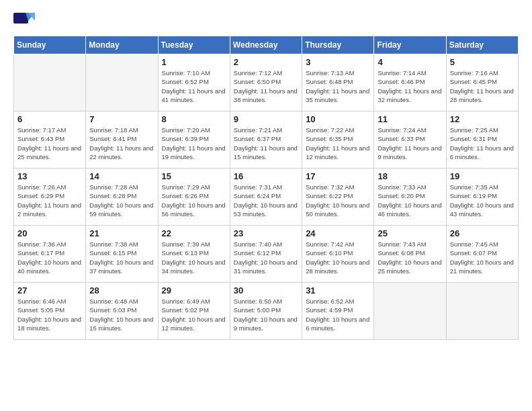 The width and height of the screenshot is (532, 411). I want to click on day-number: 9, so click(266, 120).